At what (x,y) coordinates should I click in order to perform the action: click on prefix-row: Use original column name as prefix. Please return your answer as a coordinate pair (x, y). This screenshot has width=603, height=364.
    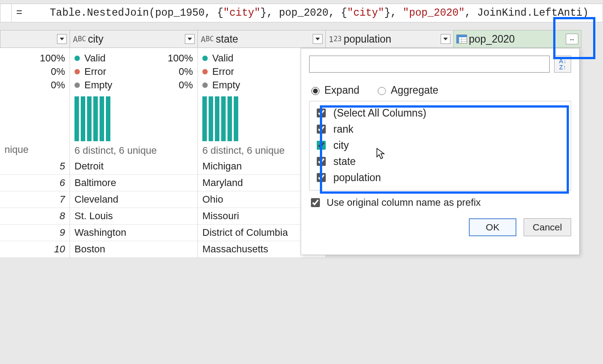
    Looking at the image, I should click on (440, 203).